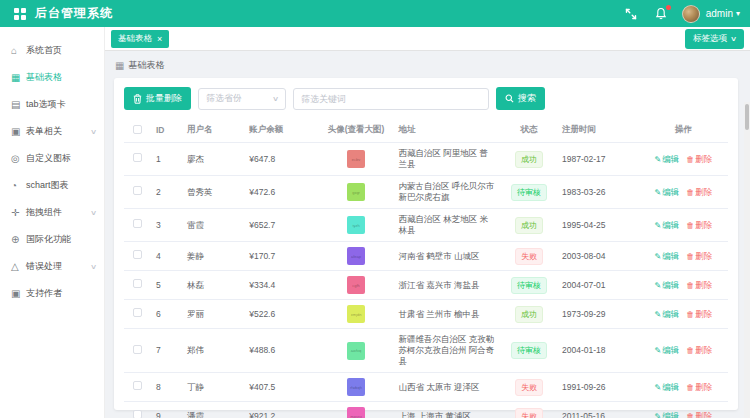  I want to click on sidebar-item-home: ⌂系统首页, so click(52, 50).